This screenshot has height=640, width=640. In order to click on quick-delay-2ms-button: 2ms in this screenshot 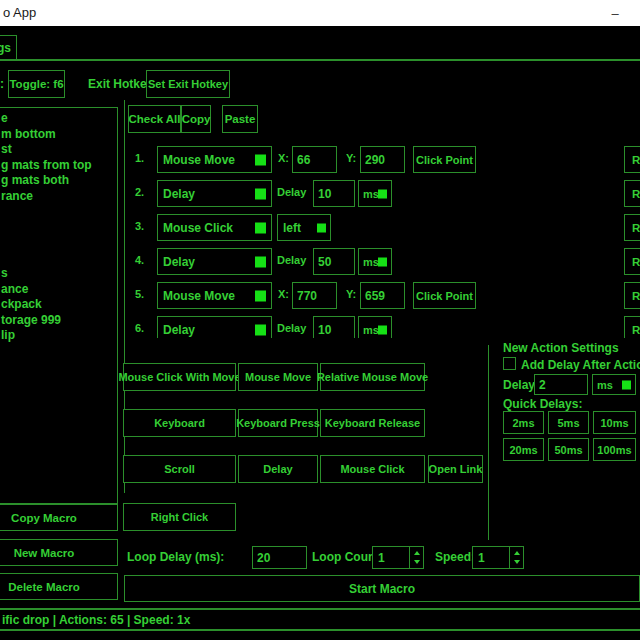, I will do `click(524, 422)`.